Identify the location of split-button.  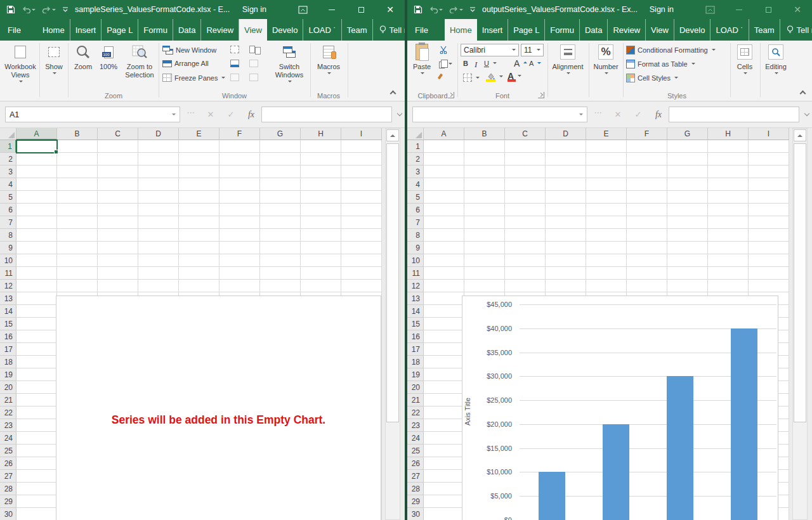
(235, 49).